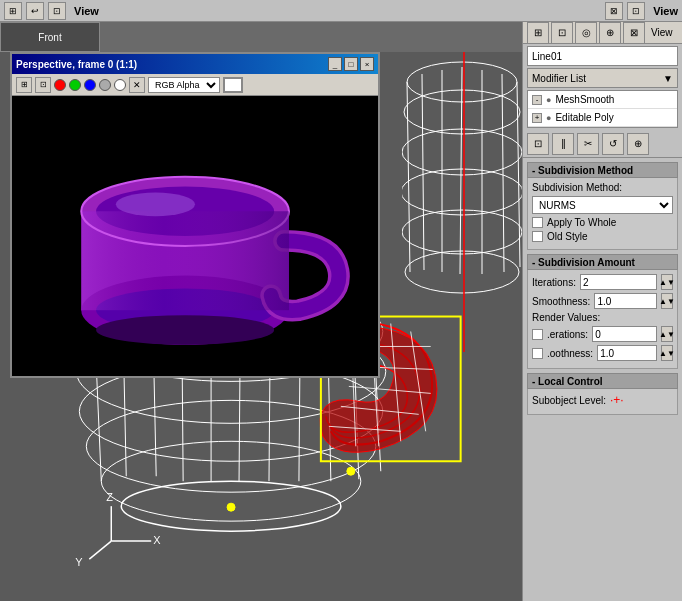  What do you see at coordinates (602, 312) in the screenshot?
I see `subdivision-amount-section: - Subdivision Amount Iterations: ▲▼ Smoo…` at bounding box center [602, 312].